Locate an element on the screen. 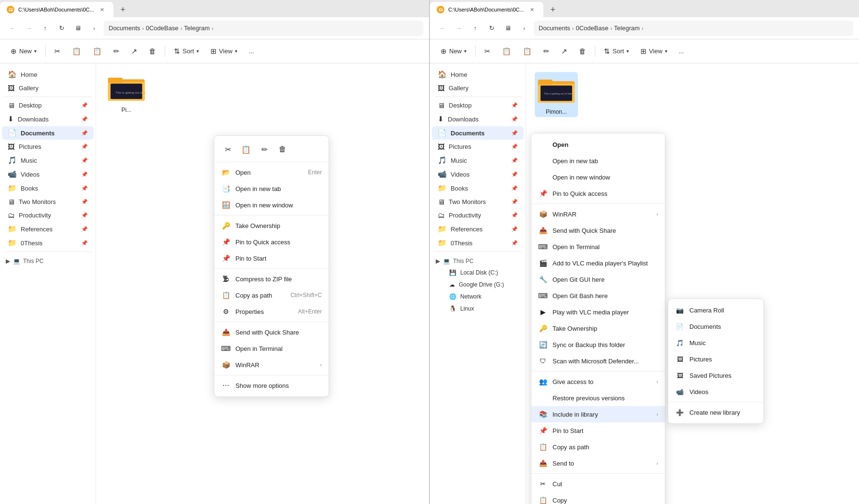 The height and width of the screenshot is (504, 859). sort-btn-left: ⇅ Sort ▾ is located at coordinates (186, 51).